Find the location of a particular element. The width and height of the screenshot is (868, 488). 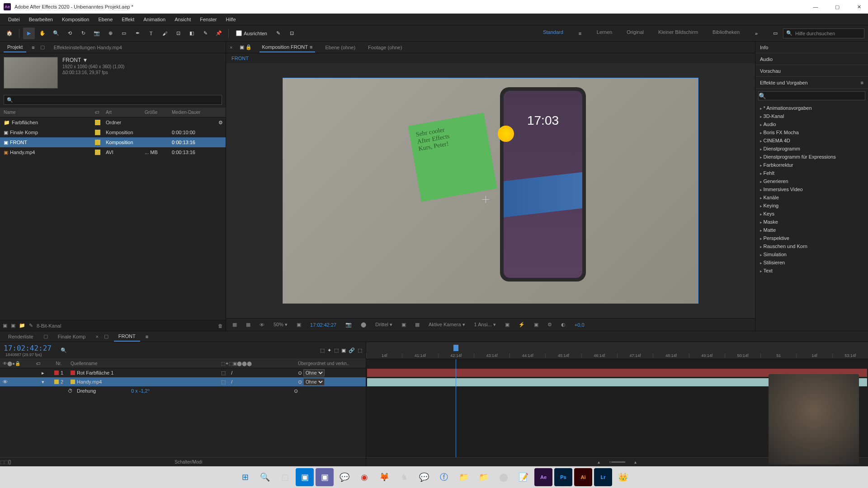

snap-tool: ✎ is located at coordinates (278, 33).